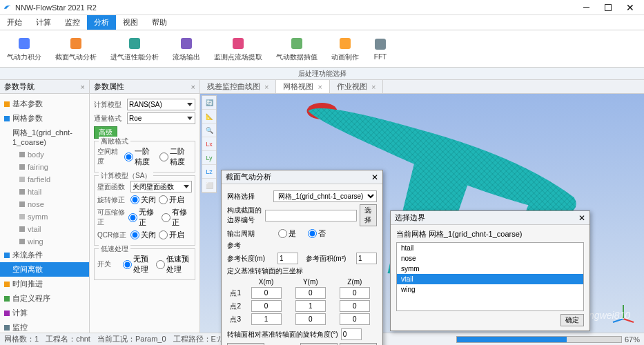  What do you see at coordinates (356, 87) in the screenshot?
I see `tab-2: 作业视图×` at bounding box center [356, 87].